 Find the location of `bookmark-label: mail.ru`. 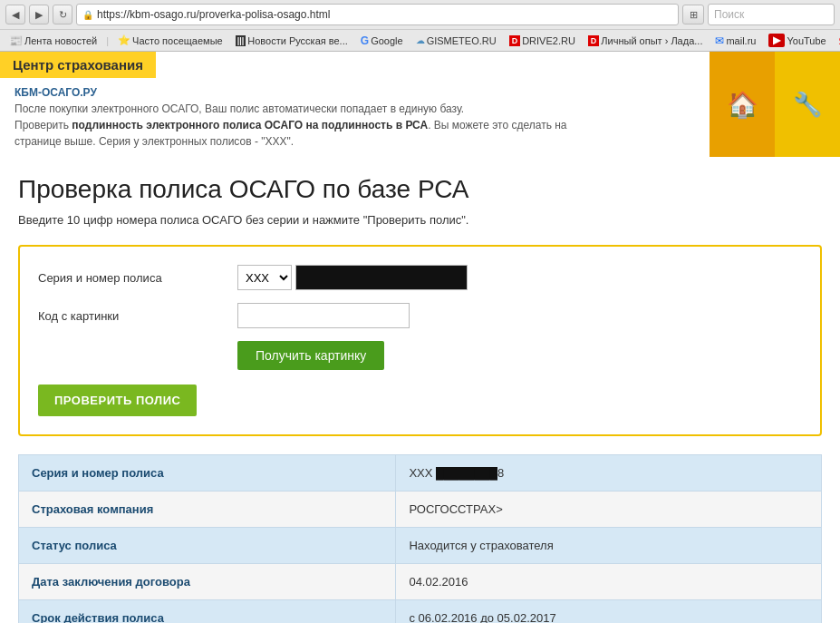

bookmark-label: mail.ru is located at coordinates (741, 41).